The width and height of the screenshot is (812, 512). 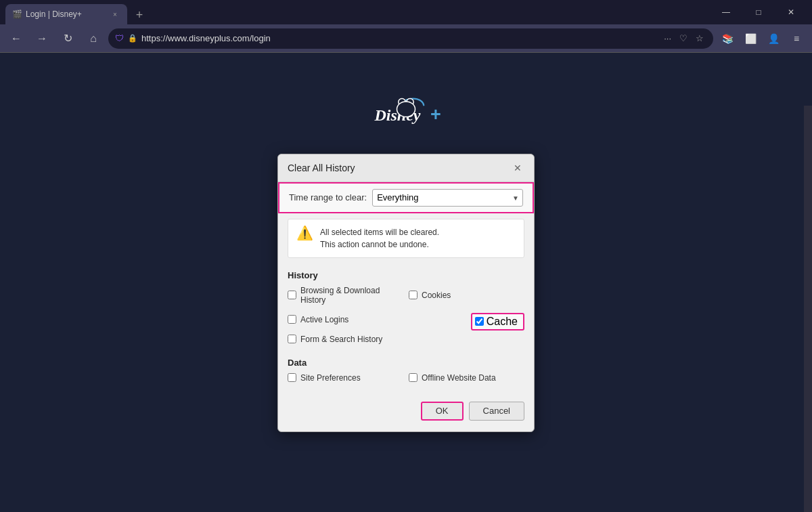 What do you see at coordinates (304, 233) in the screenshot?
I see `warning-icon: ⚠️` at bounding box center [304, 233].